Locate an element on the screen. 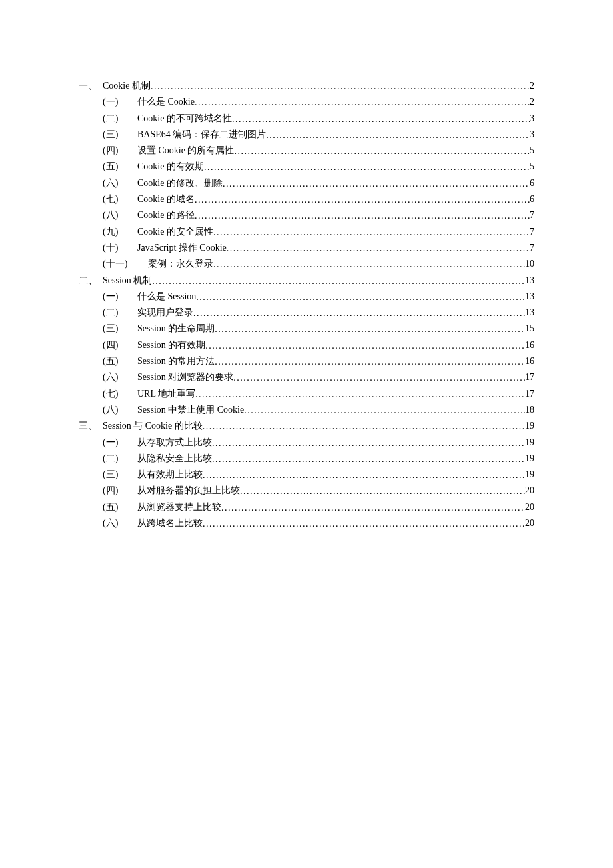 This screenshot has width=613, height=868. toc-marker: (十) is located at coordinates (120, 248).